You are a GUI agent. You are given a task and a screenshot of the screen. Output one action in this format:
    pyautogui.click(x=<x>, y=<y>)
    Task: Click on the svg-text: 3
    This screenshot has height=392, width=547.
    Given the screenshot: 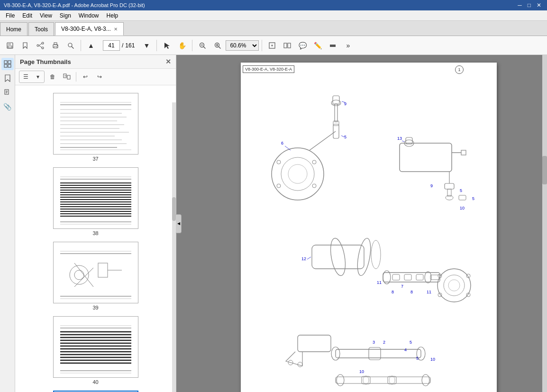 What is the action you would take?
    pyautogui.click(x=374, y=342)
    